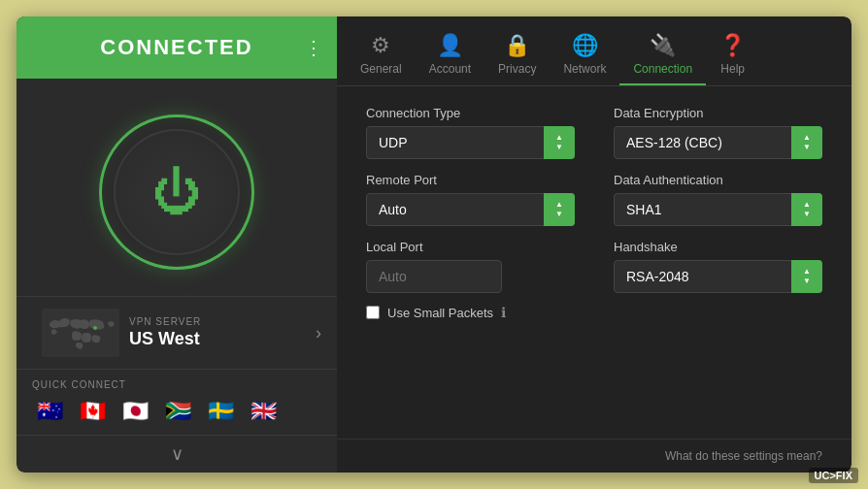 This screenshot has width=868, height=489. I want to click on vpn-server-info: VPN SERVER US West, so click(222, 333).